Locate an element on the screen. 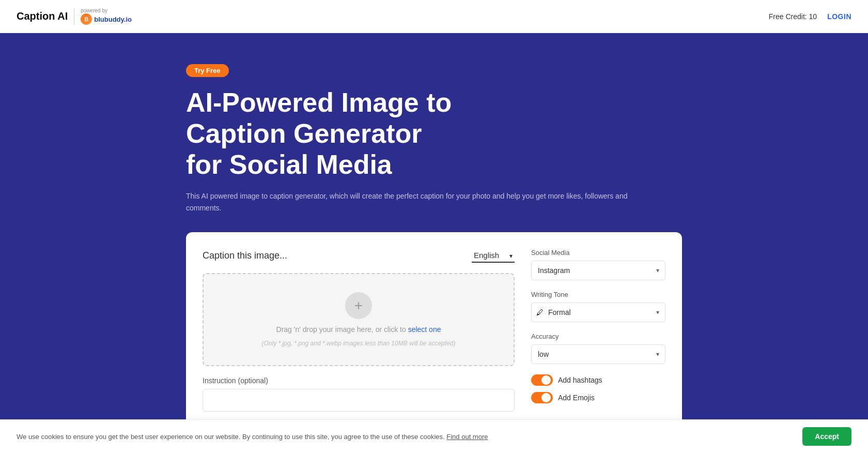 The height and width of the screenshot is (453, 868). writing-tone-section: Writing Tone 🖊 Formal Casual Funny Profe… is located at coordinates (598, 306).